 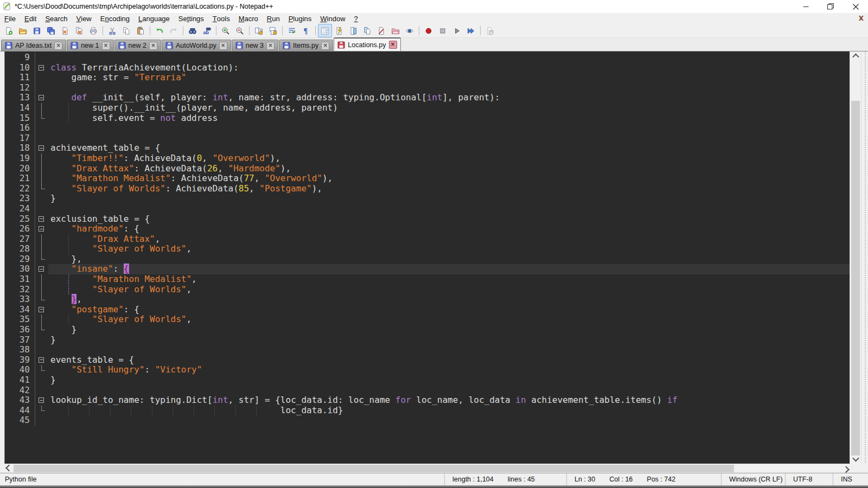 What do you see at coordinates (427, 198) in the screenshot?
I see `code-line-23: 23}` at bounding box center [427, 198].